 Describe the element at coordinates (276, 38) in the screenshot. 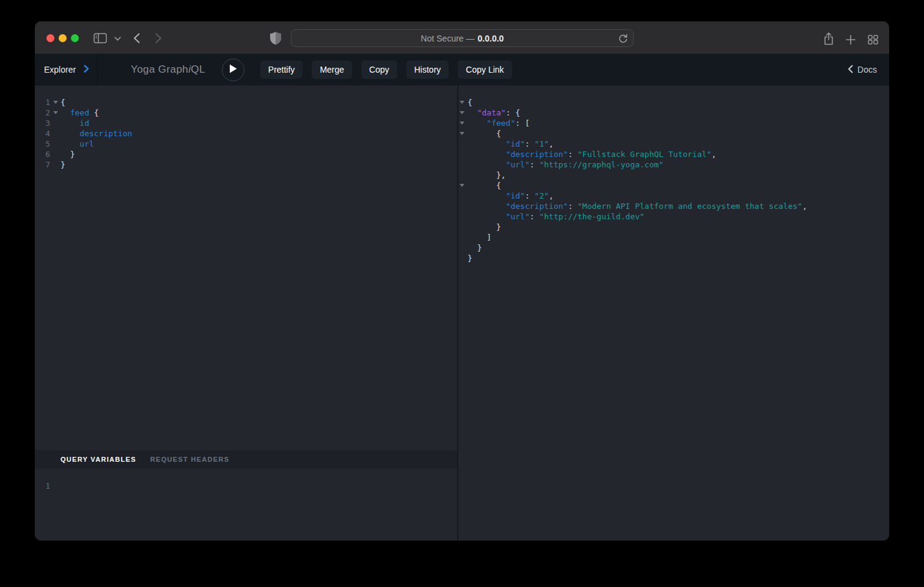

I see `privacy-shield-icon` at that location.